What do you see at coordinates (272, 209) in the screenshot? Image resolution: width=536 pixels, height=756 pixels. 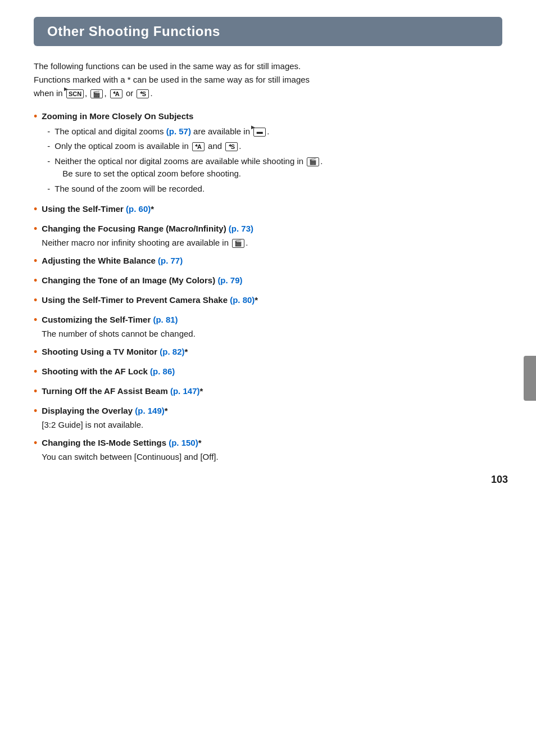 I see `bullet-content-self-timer: Using the Self-Timer (p. 60)*` at bounding box center [272, 209].